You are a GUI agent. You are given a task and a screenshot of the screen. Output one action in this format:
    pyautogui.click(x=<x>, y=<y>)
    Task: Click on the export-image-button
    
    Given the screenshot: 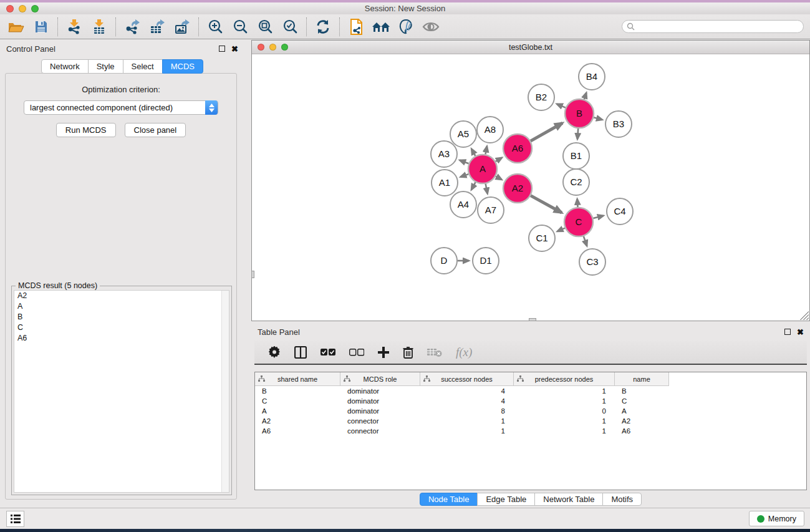 What is the action you would take?
    pyautogui.click(x=182, y=27)
    